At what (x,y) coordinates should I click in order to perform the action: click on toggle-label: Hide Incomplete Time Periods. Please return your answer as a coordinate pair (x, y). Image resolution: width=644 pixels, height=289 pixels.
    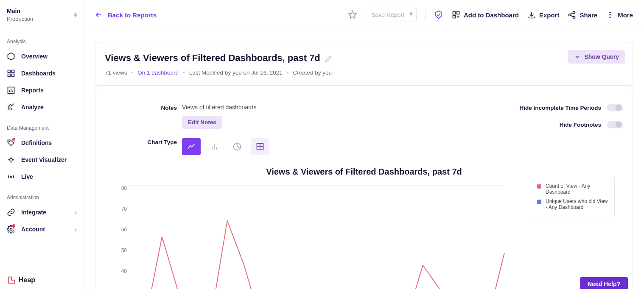
    Looking at the image, I should click on (560, 108).